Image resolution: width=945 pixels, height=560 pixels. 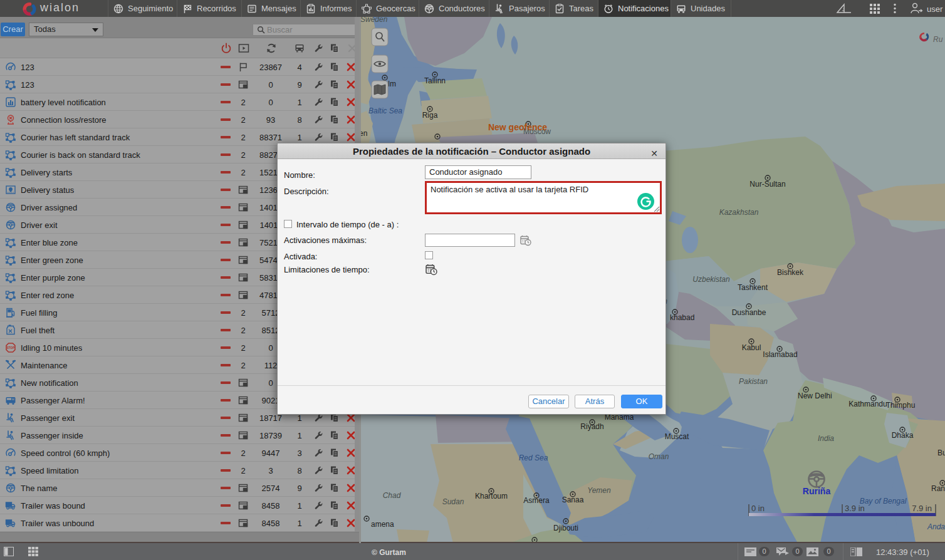 What do you see at coordinates (374, 20) in the screenshot?
I see `svg-text: Sweden` at bounding box center [374, 20].